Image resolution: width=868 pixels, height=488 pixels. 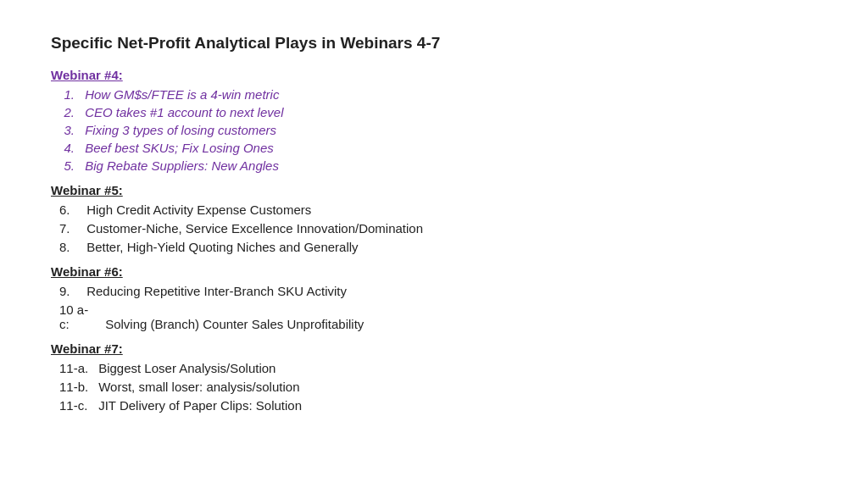 What do you see at coordinates (222, 247) in the screenshot?
I see `item-text: Better, High-Yield Quoting Niches and Ge…` at bounding box center [222, 247].